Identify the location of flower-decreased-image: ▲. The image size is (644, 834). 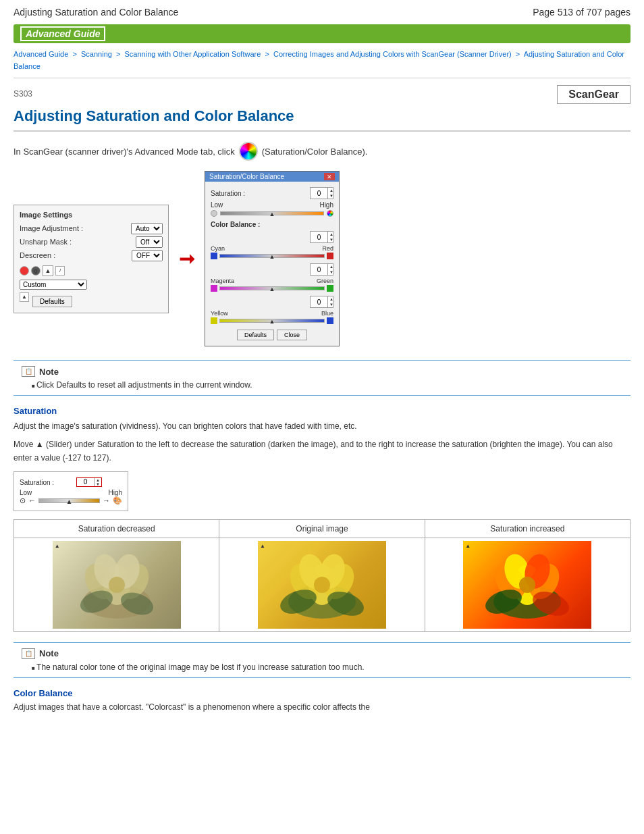
(117, 585).